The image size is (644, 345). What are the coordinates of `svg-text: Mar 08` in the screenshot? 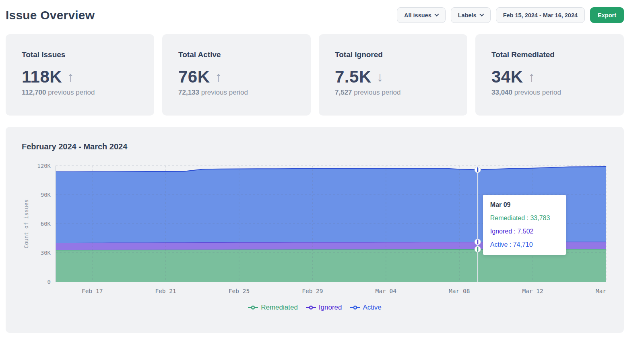 It's located at (459, 291).